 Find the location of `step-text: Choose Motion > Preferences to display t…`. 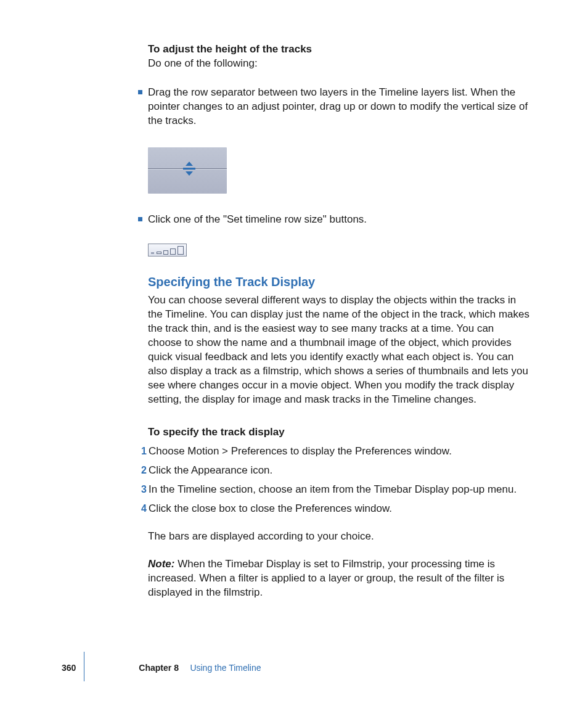

step-text: Choose Motion > Preferences to display t… is located at coordinates (339, 451).